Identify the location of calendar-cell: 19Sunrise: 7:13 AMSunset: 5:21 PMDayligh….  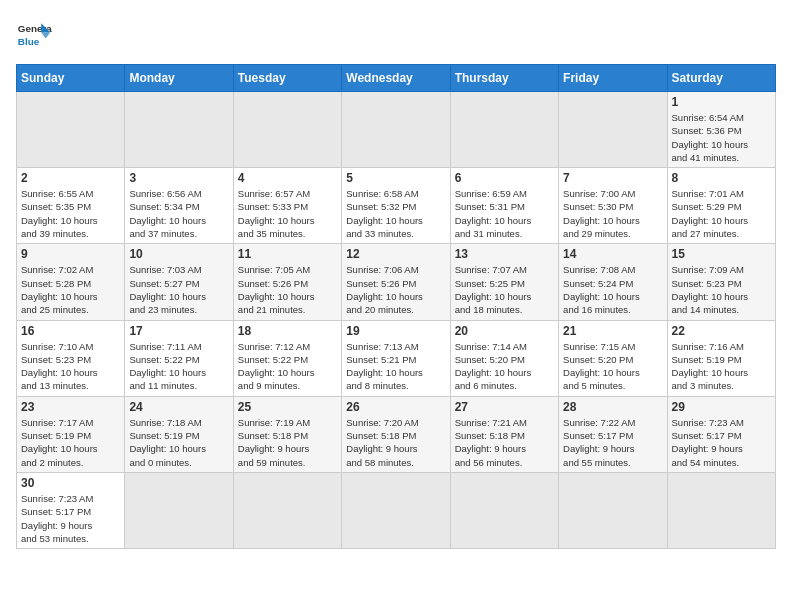
(396, 358).